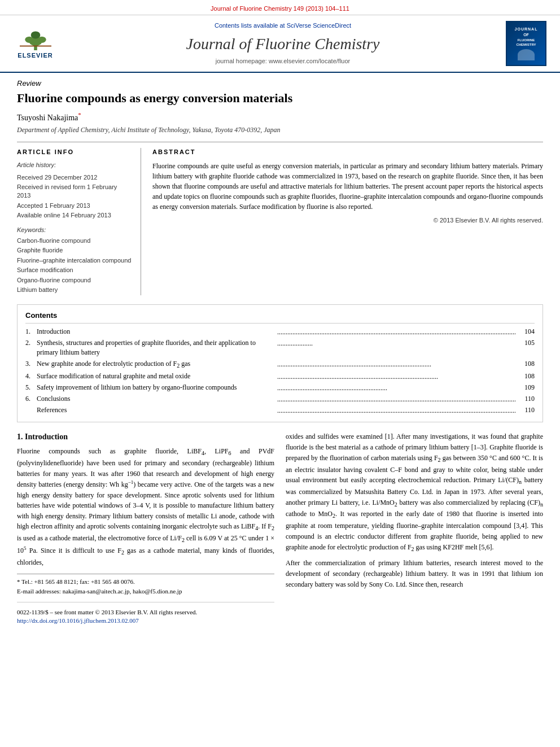 This screenshot has height=747, width=560. I want to click on abstract-text: Fluorine compounds are quite useful as e…, so click(348, 186).